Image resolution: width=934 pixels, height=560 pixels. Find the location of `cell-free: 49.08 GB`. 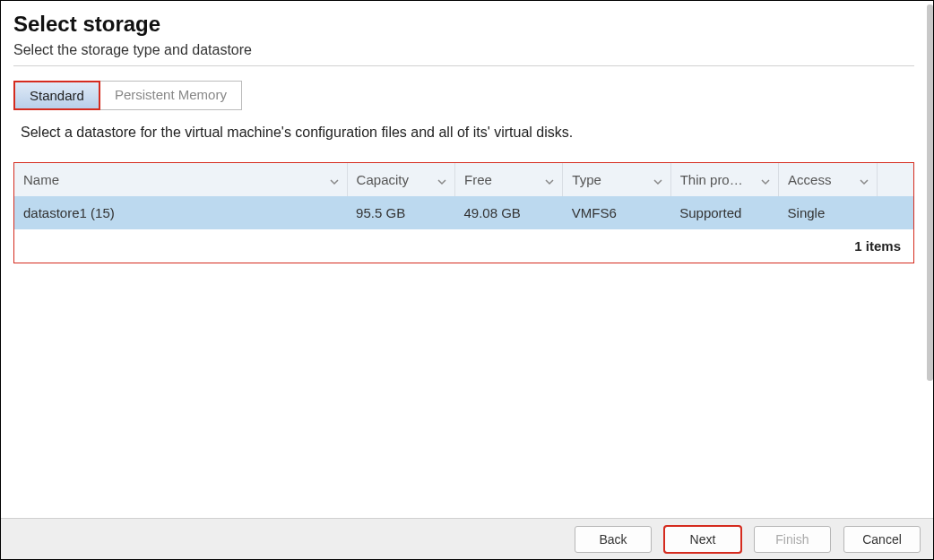

cell-free: 49.08 GB is located at coordinates (508, 213).